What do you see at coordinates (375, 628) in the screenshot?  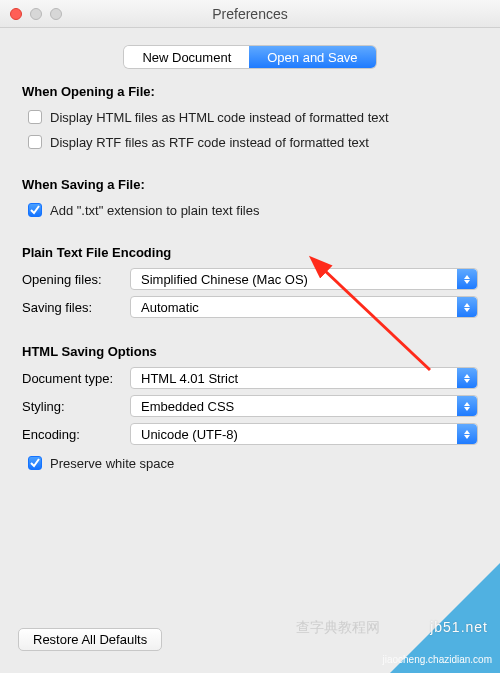 I see `watermark: 查字典教程网 jb51.net jiaocheng.chazidian.com` at bounding box center [375, 628].